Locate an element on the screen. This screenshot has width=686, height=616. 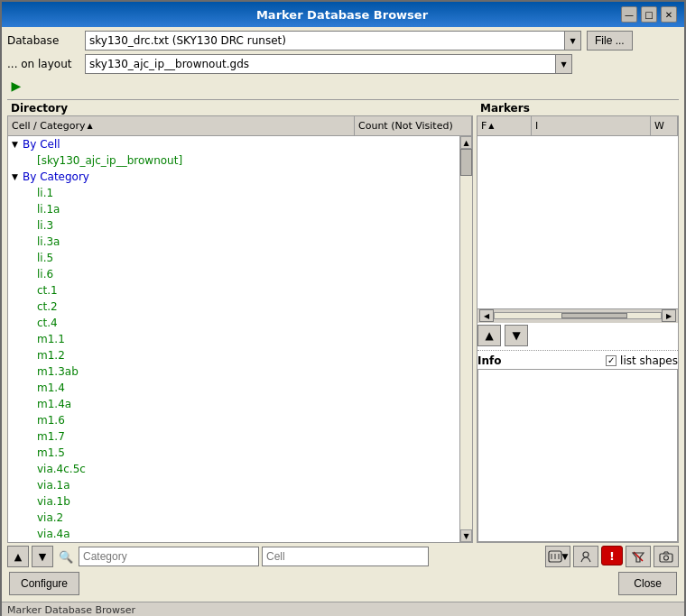
tree-item-m14a: m1.4a is located at coordinates (234, 404).